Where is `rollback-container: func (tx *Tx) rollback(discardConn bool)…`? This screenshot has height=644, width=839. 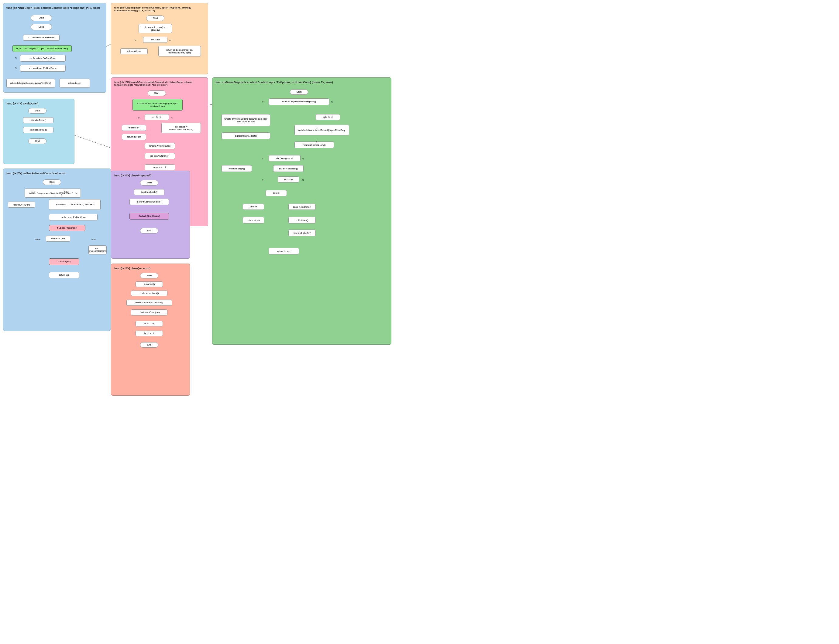 rollback-container: func (tx *Tx) rollback(discardConn bool)… is located at coordinates (57, 250).